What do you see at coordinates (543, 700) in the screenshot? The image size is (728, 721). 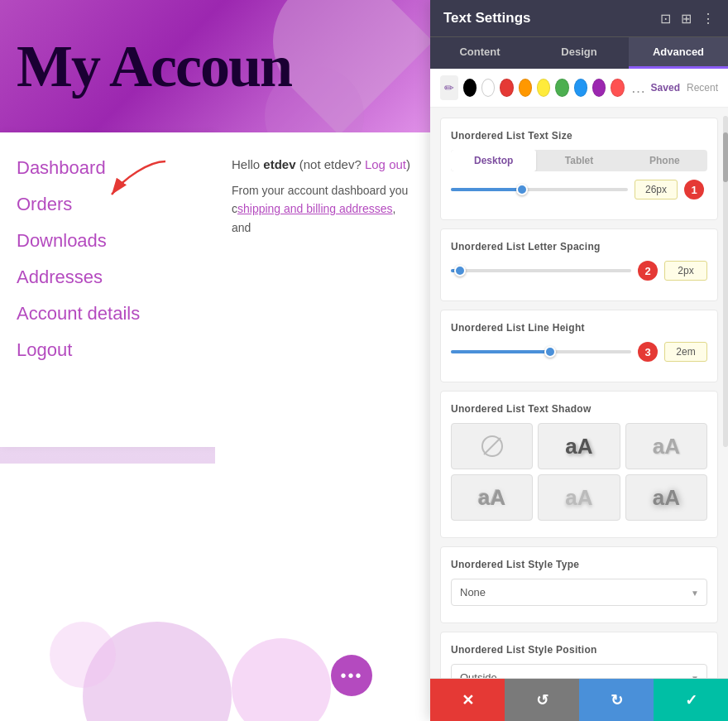 I see `reset-icon: ↺` at bounding box center [543, 700].